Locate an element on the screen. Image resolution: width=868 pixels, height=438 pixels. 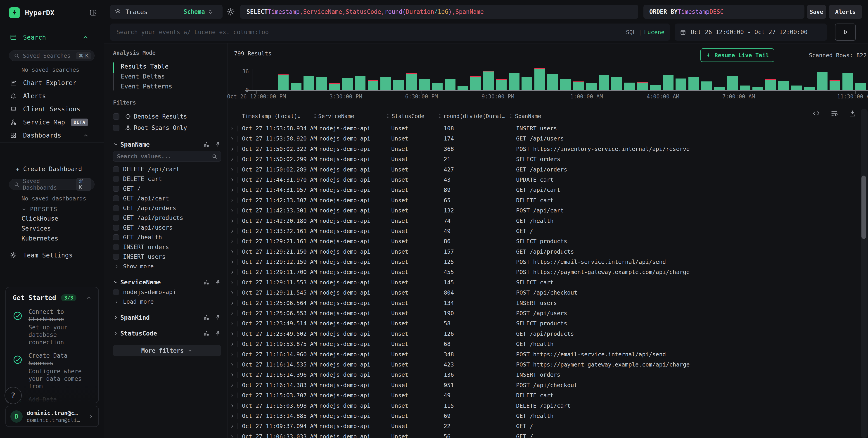
chevron-up-icon is located at coordinates (86, 37).